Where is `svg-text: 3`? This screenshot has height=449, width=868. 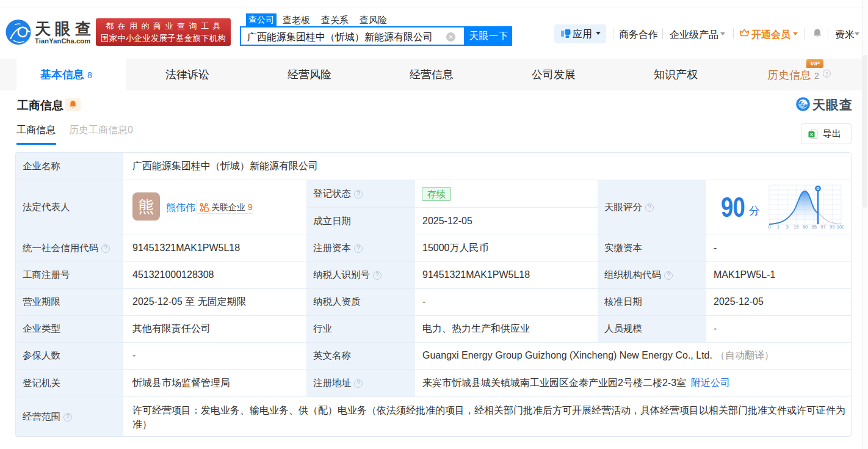 svg-text: 3 is located at coordinates (787, 227).